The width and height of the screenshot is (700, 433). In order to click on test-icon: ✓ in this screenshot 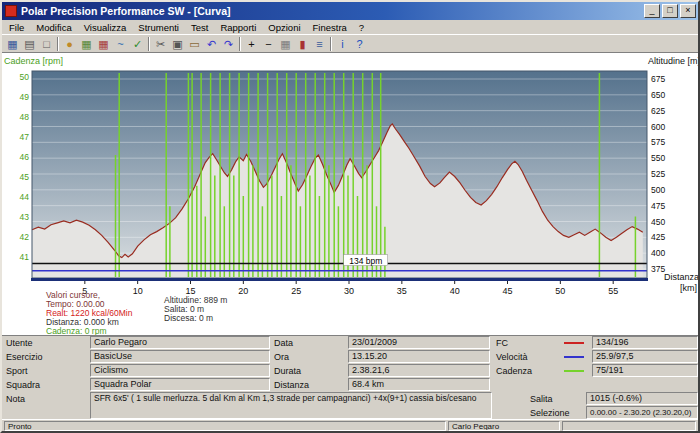, I will do `click(138, 44)`.